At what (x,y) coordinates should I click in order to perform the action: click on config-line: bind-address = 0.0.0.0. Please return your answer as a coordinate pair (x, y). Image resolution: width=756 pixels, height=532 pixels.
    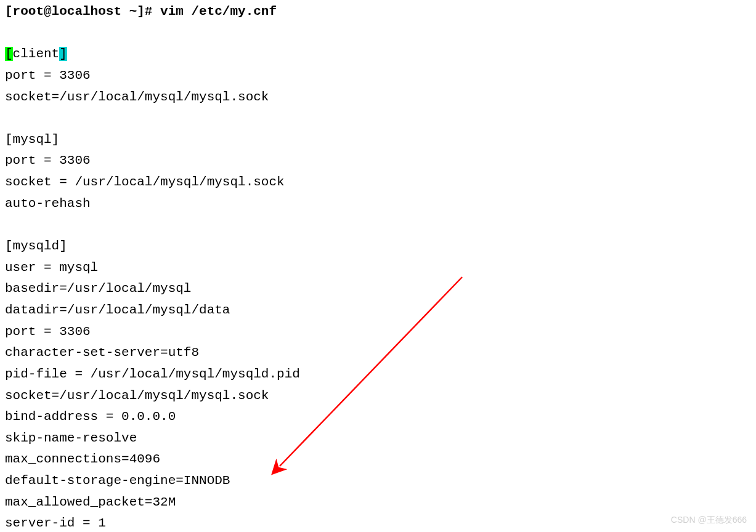
    Looking at the image, I should click on (378, 417).